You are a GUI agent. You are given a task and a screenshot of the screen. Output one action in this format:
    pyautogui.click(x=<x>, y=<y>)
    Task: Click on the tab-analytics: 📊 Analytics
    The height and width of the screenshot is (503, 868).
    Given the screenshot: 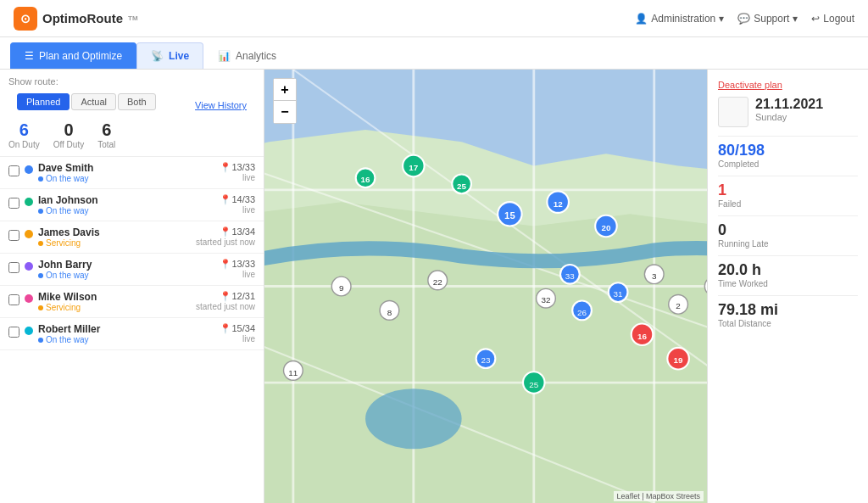 What is the action you would take?
    pyautogui.click(x=248, y=56)
    